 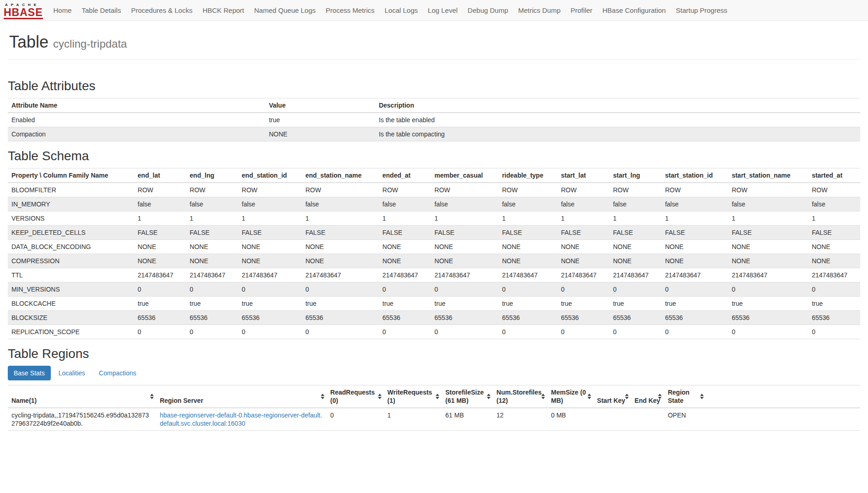 I want to click on nav-link-startup-progress: Startup Progress, so click(x=702, y=11).